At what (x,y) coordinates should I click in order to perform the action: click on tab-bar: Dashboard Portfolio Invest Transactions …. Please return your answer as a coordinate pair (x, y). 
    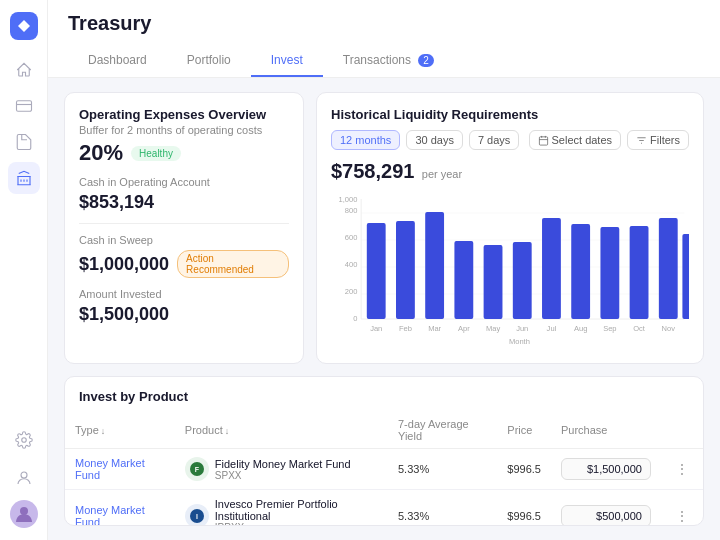
    Looking at the image, I should click on (384, 61).